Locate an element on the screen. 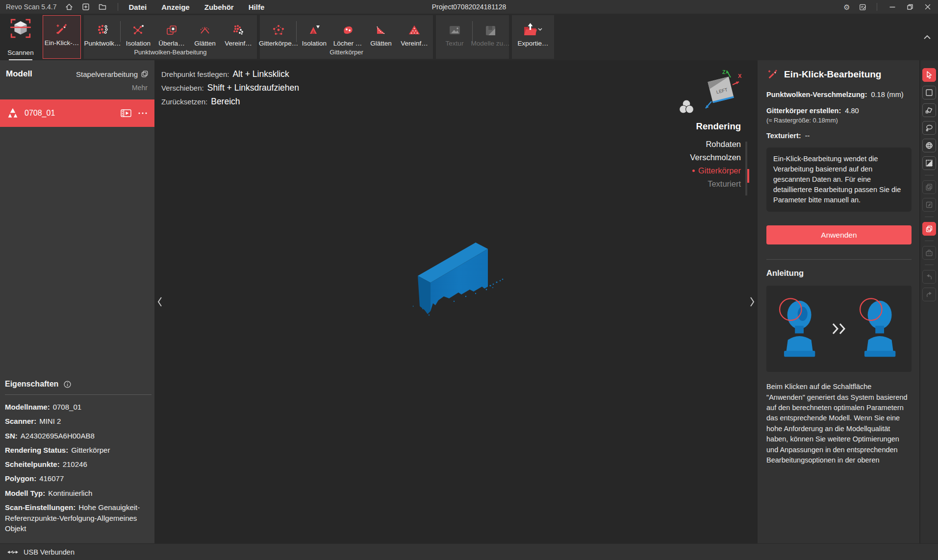  prop-value: 416077 is located at coordinates (51, 478).